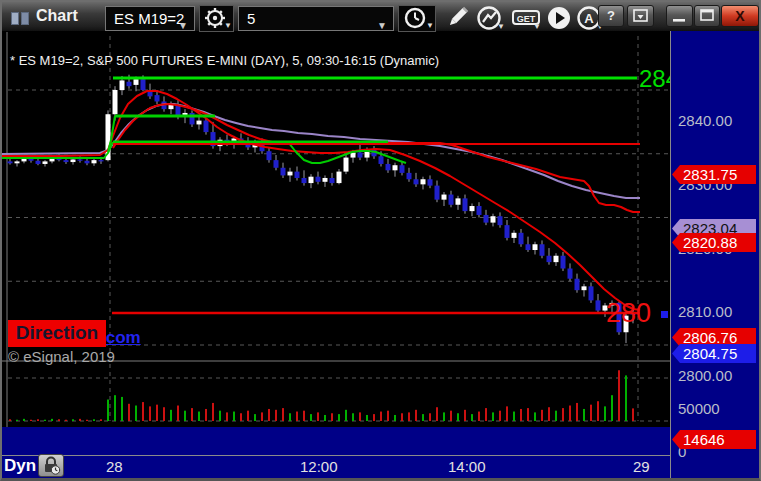 The width and height of the screenshot is (761, 481). I want to click on price-tag-red: 2831.75, so click(714, 174).